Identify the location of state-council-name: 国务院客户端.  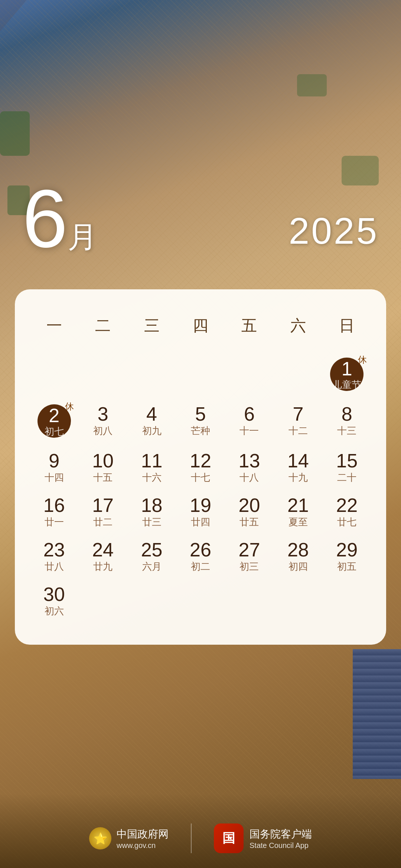
(281, 834).